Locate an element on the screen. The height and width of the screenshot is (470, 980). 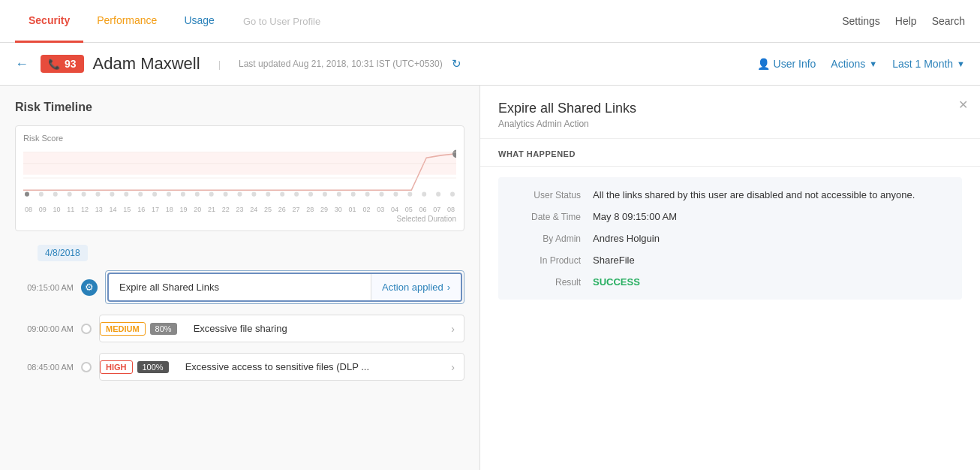
user-info-label: User Info is located at coordinates (795, 64).